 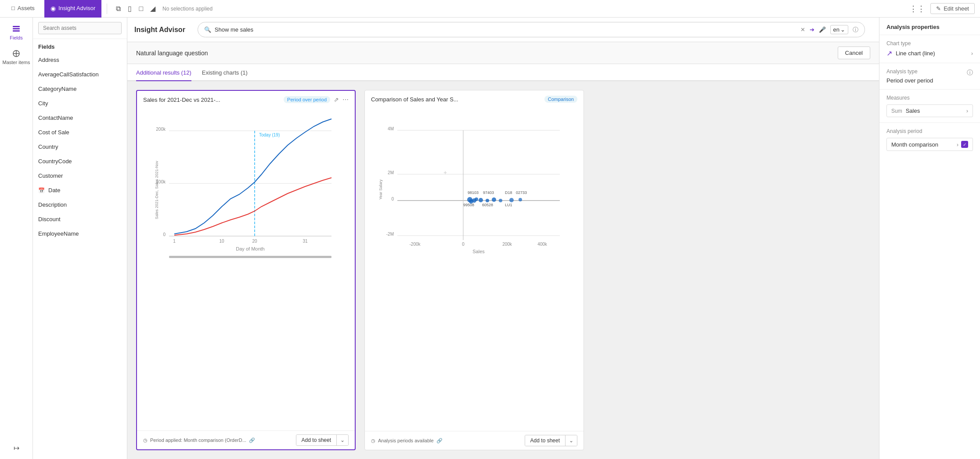 I want to click on field-categoryname: CategoryName, so click(x=80, y=89).